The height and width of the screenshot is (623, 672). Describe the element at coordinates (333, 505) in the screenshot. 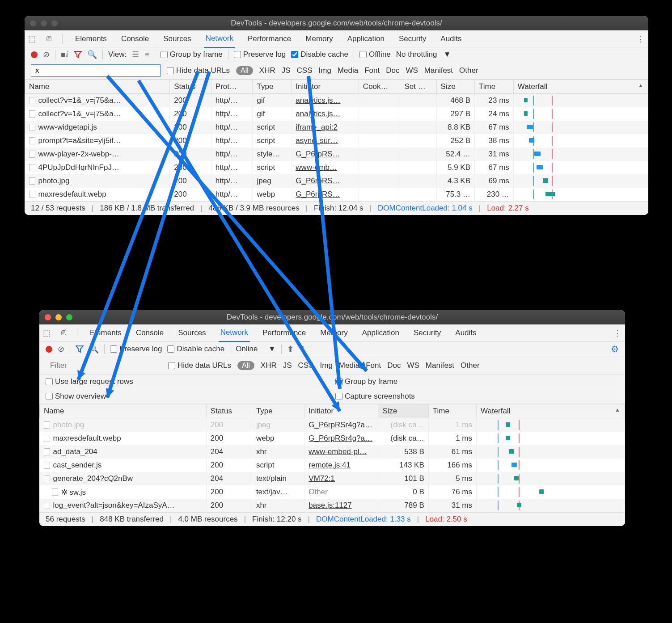

I see `table-row: log_event?alt=json&key=AIzaSyA…200xhrbas…` at that location.